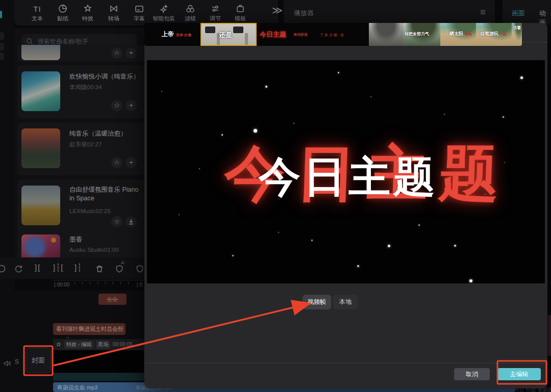 The image size is (551, 392). Describe the element at coordinates (58, 268) in the screenshot. I see `split-left-icon: ]┆[` at that location.